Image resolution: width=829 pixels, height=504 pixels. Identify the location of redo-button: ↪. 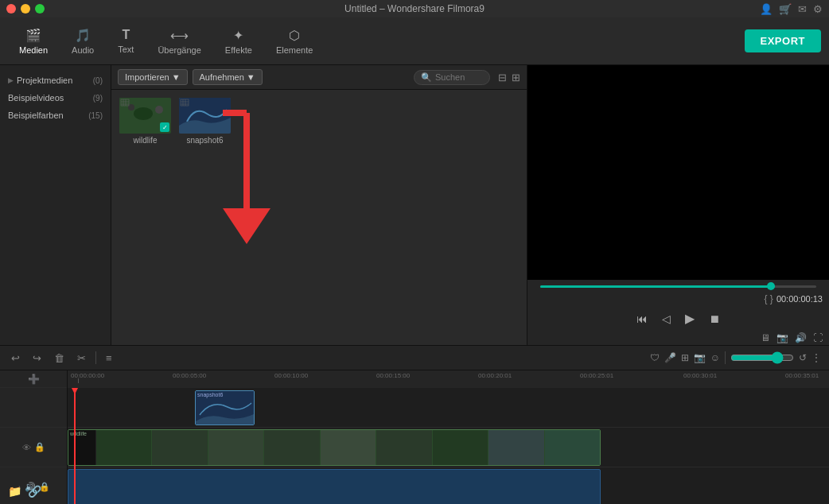
(37, 358).